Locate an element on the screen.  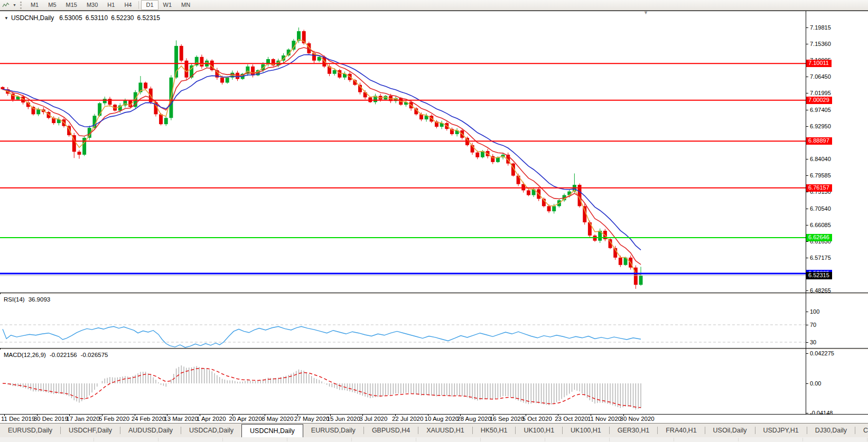
timeframe-h4: H4 is located at coordinates (128, 5).